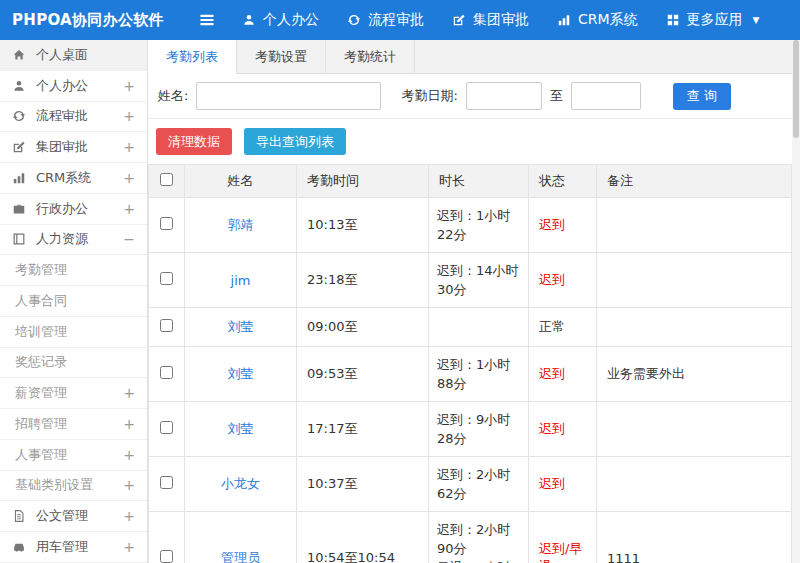 The image size is (800, 563). Describe the element at coordinates (74, 364) in the screenshot. I see `sidebar-item-11: 奖惩记录` at that location.